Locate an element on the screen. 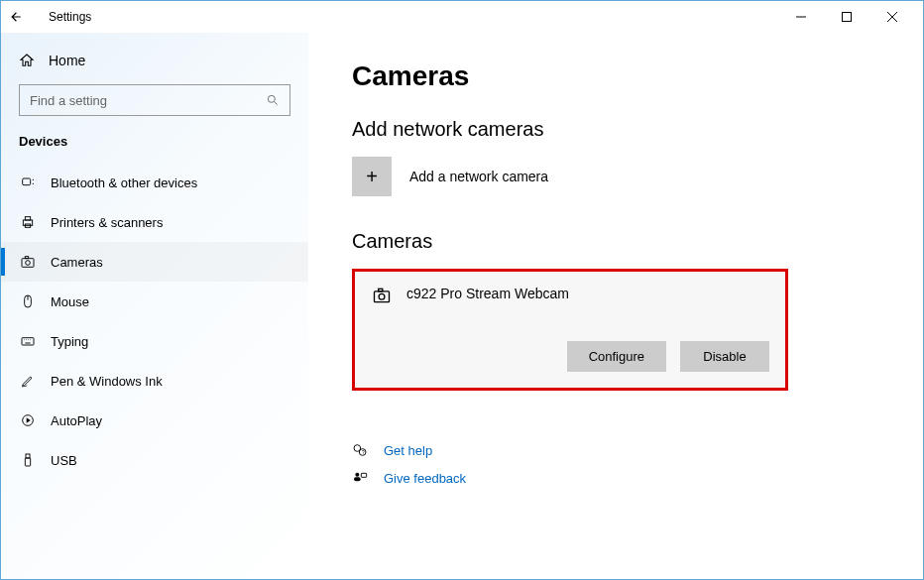 The height and width of the screenshot is (580, 924). keyboard-icon is located at coordinates (28, 341).